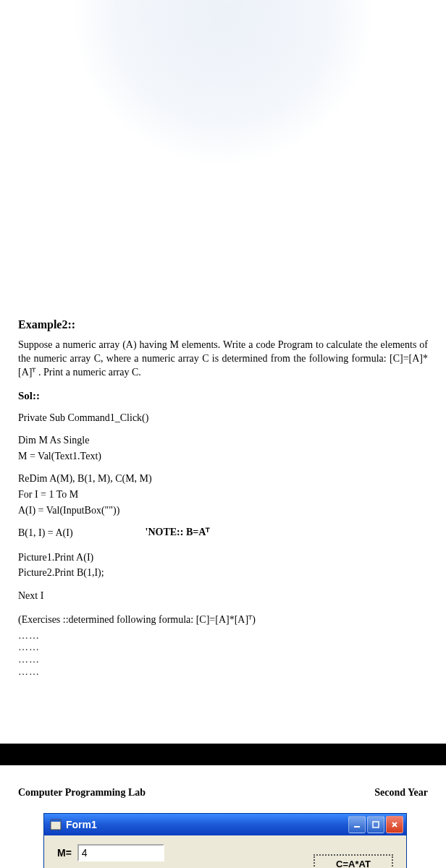 This screenshot has height=868, width=446. I want to click on exercises-line: (Exercises ::determined following formul…, so click(223, 619).